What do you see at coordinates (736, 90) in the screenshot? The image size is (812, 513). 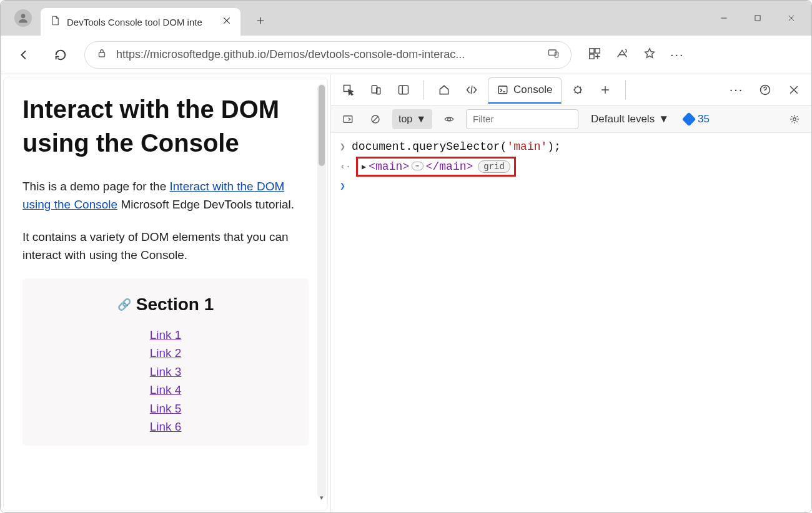 I see `devtools-menu-button: ···` at bounding box center [736, 90].